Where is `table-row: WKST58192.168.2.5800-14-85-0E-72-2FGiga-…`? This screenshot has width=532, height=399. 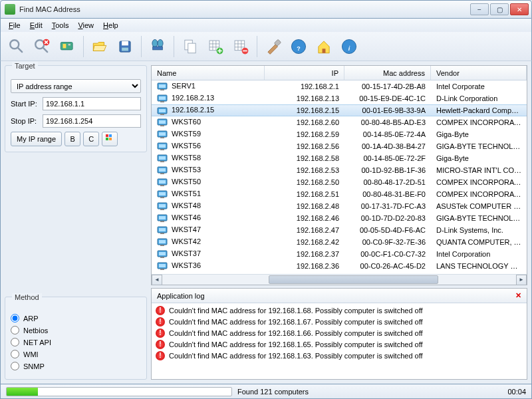 table-row: WKST58192.168.2.5800-14-85-0E-72-2FGiga-… is located at coordinates (339, 158).